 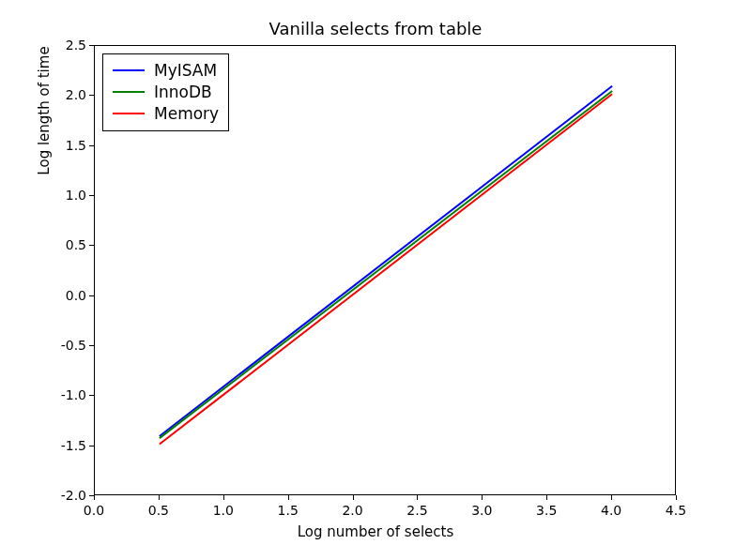 What do you see at coordinates (165, 114) in the screenshot?
I see `legend-entry: Memory` at bounding box center [165, 114].